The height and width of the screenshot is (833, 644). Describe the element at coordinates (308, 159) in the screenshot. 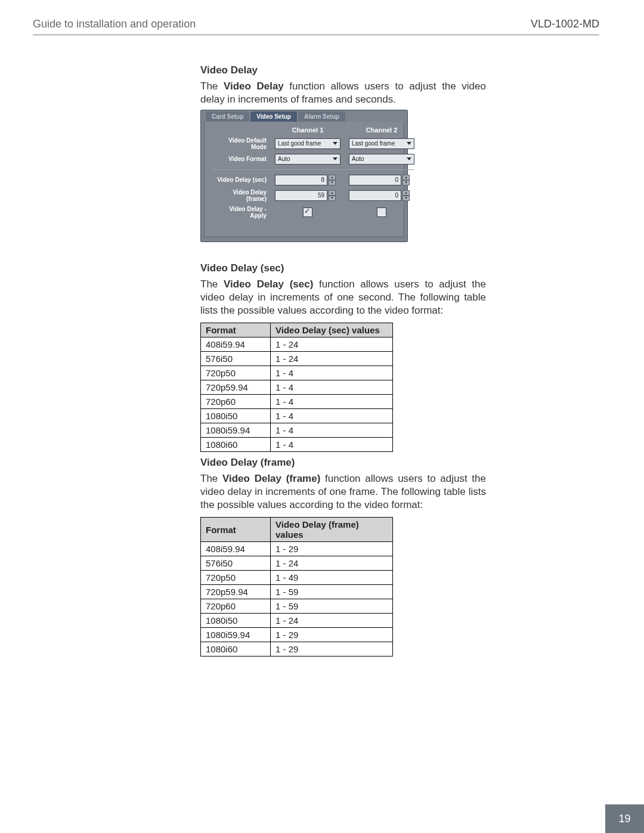

I see `select-format-ch1: Auto` at that location.